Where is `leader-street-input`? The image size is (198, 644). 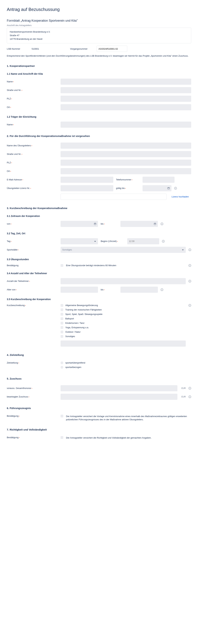 leader-street-input is located at coordinates (126, 154).